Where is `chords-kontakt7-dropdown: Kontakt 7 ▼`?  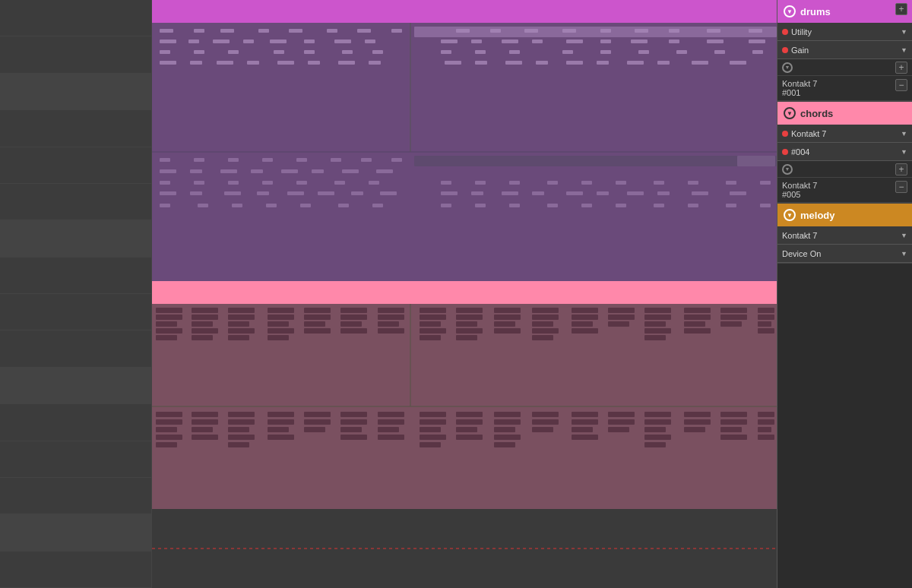
chords-kontakt7-dropdown: Kontakt 7 ▼ is located at coordinates (845, 134).